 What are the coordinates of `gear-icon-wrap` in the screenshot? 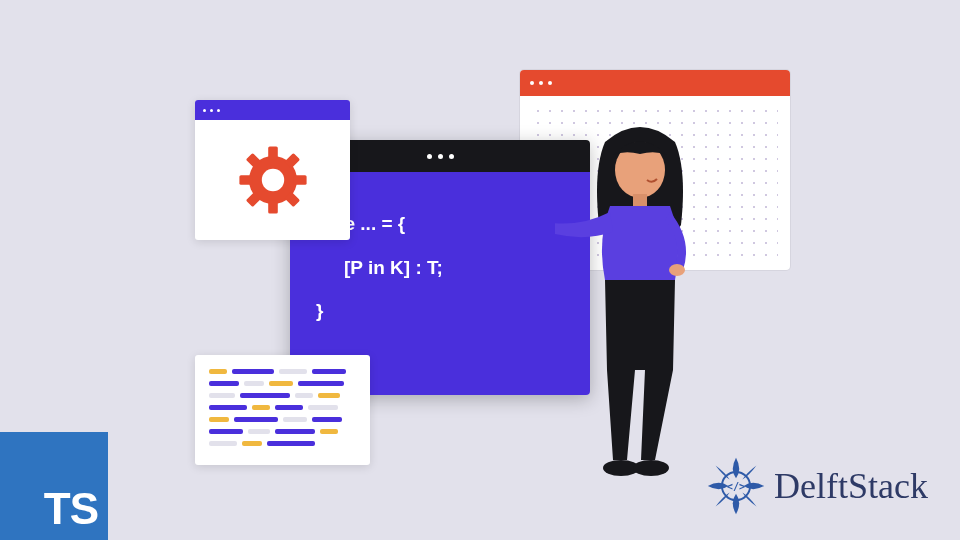 It's located at (272, 180).